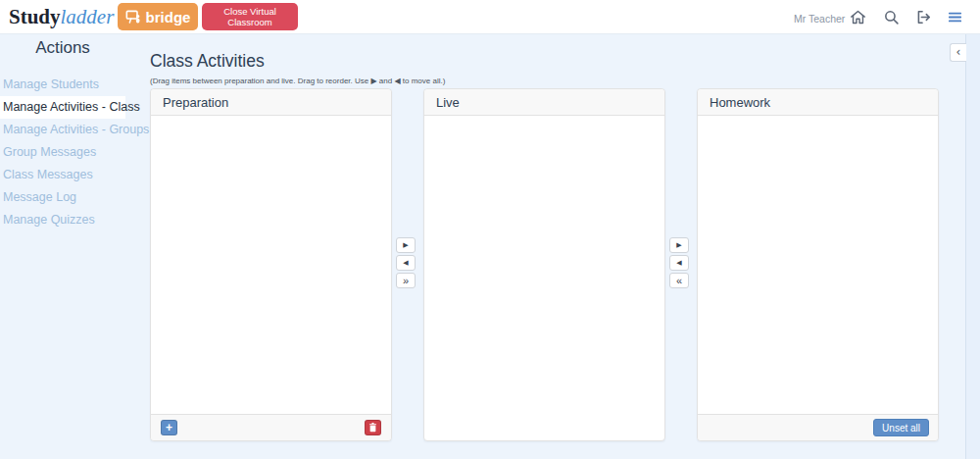  I want to click on live-homework-mover-group: ▶ ◀ «, so click(679, 264).